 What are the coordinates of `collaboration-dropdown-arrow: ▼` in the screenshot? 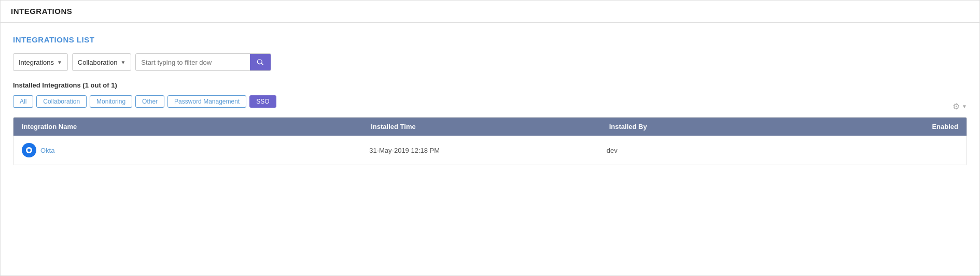 It's located at (123, 62).